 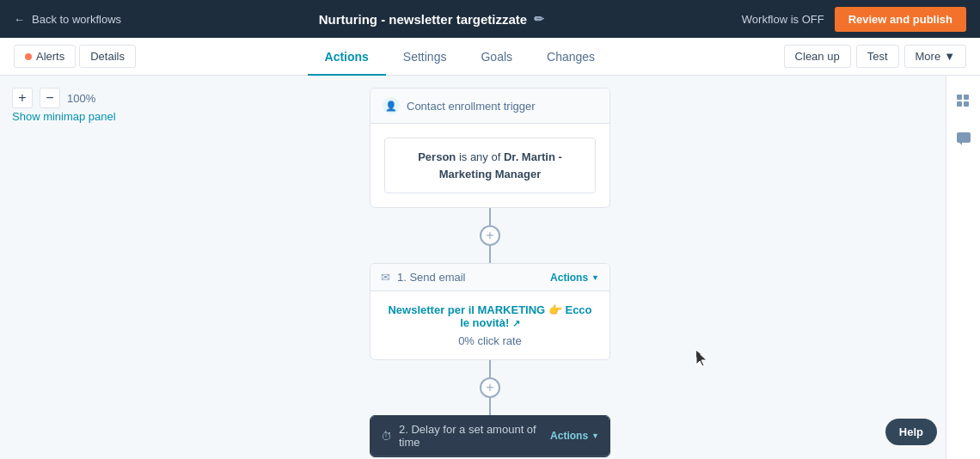 I want to click on alerts-dot, so click(x=28, y=57).